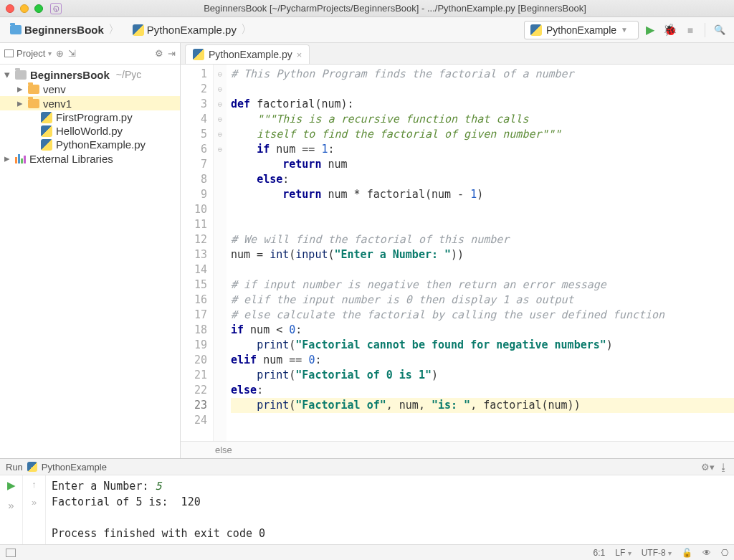  I want to click on tree-row: PythonExample.py, so click(90, 145).